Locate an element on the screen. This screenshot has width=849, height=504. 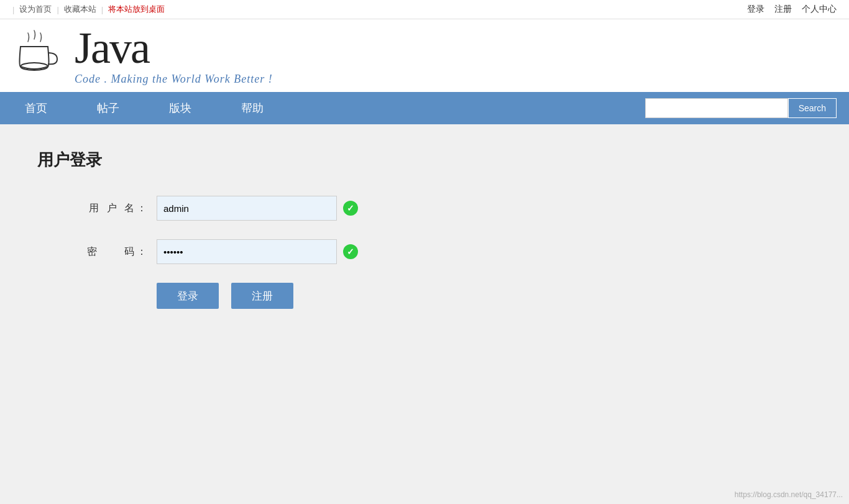
btn-row: 登录 注册 is located at coordinates (484, 296).